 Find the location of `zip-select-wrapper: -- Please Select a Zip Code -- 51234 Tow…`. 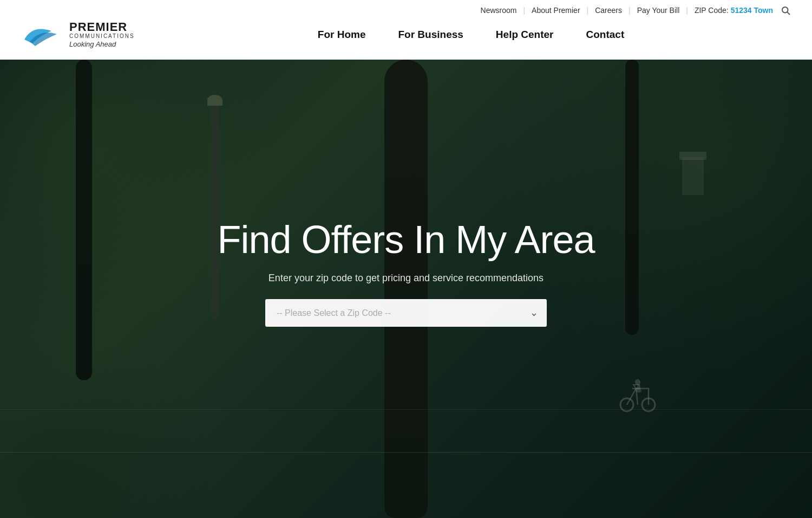

zip-select-wrapper: -- Please Select a Zip Code -- 51234 Tow… is located at coordinates (406, 313).